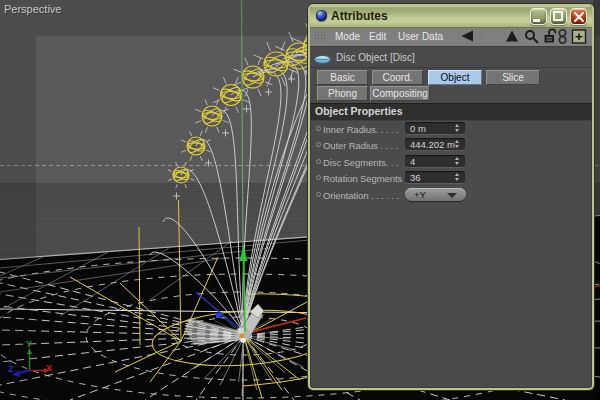 This screenshot has height=400, width=600. Describe the element at coordinates (49, 368) in the screenshot. I see `svg-text: X` at that location.